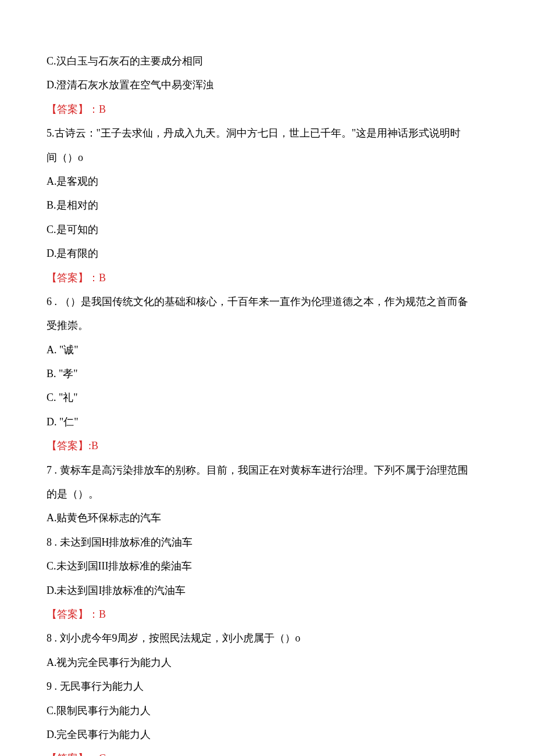 The height and width of the screenshot is (756, 535). What do you see at coordinates (268, 711) in the screenshot?
I see `question-8-option-c: C.限制民事行为能力人` at bounding box center [268, 711].